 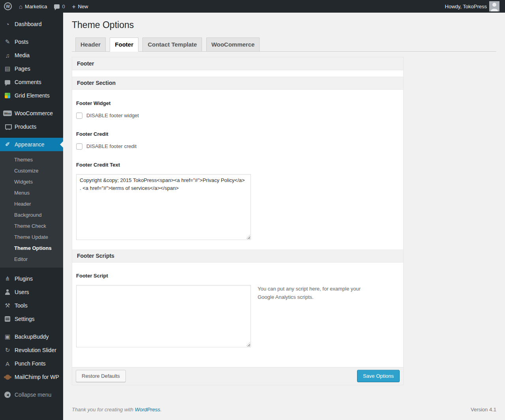 What do you see at coordinates (7, 24) in the screenshot?
I see `dashboard-icon: ◔` at bounding box center [7, 24].